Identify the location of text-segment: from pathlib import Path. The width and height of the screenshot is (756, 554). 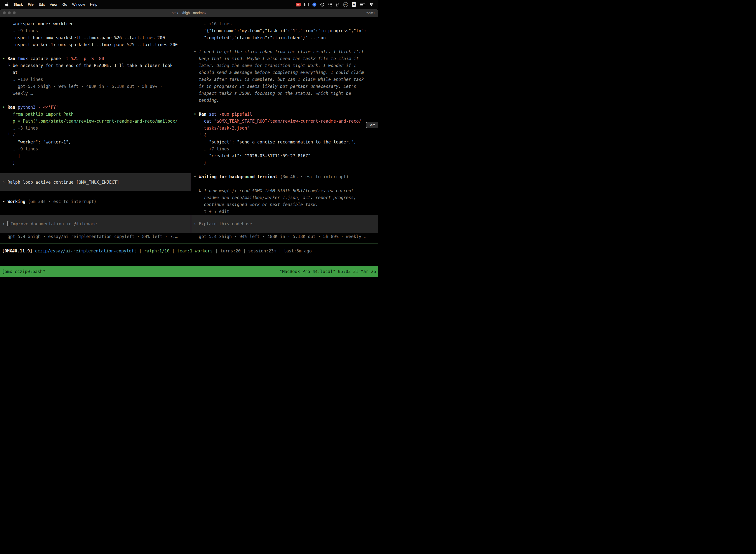
(38, 114).